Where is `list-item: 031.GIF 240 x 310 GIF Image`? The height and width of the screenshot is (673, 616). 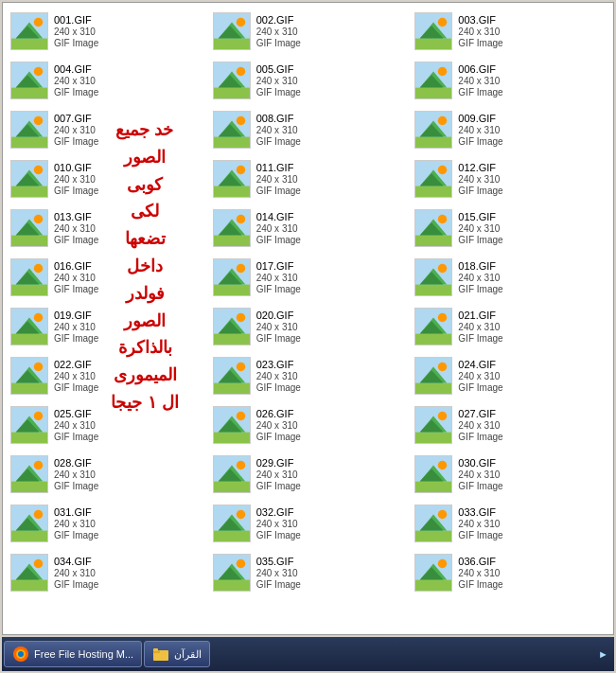 list-item: 031.GIF 240 x 310 GIF Image is located at coordinates (106, 523).